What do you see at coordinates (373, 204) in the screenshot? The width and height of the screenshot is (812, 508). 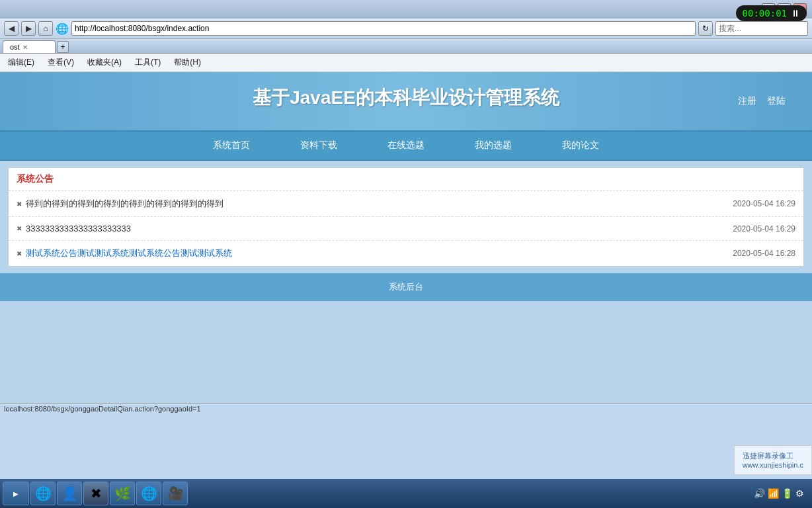 I see `announcement-text-1: 得到的得到的得到的得到的得到的得到的得到的得到` at bounding box center [373, 204].